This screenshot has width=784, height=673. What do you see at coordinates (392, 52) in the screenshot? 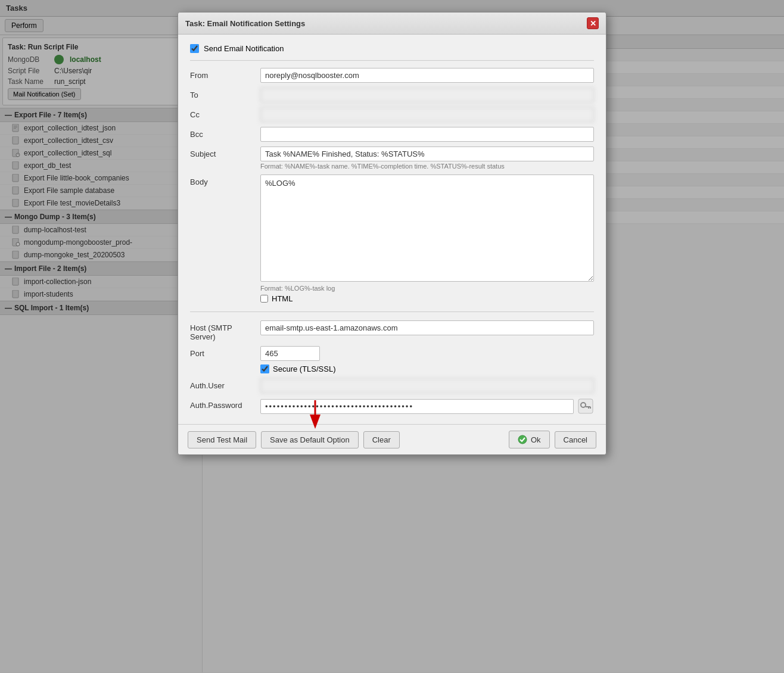
I see `send-email-row: Send Email Notification` at bounding box center [392, 52].